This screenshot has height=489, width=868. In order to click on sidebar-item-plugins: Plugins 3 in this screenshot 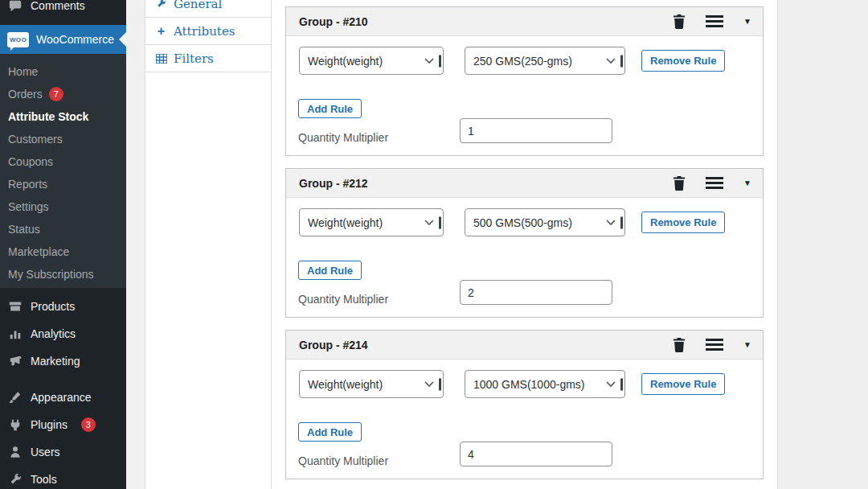, I will do `click(63, 425)`.